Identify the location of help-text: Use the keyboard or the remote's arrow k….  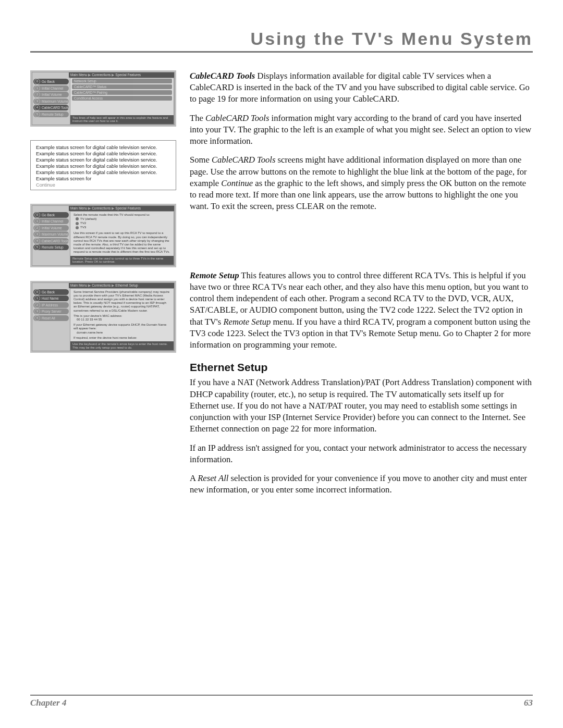
(122, 346).